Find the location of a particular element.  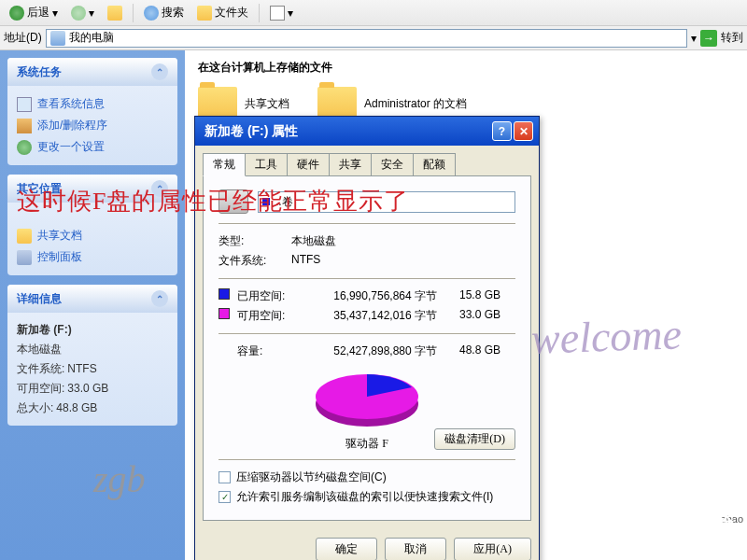

go-label: 转到 is located at coordinates (732, 37).